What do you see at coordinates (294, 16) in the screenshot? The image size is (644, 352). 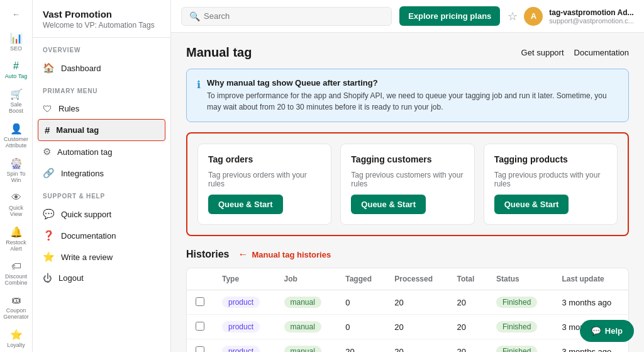 I see `search-input` at bounding box center [294, 16].